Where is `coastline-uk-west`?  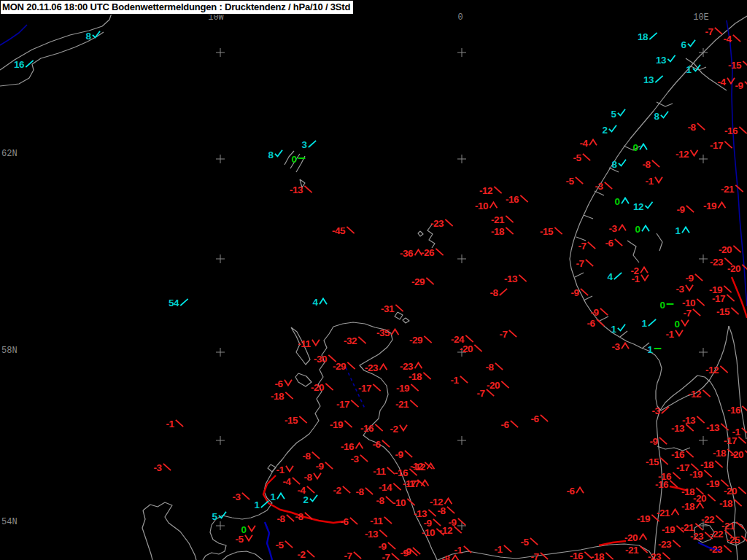
coastline-uk-west is located at coordinates (268, 443).